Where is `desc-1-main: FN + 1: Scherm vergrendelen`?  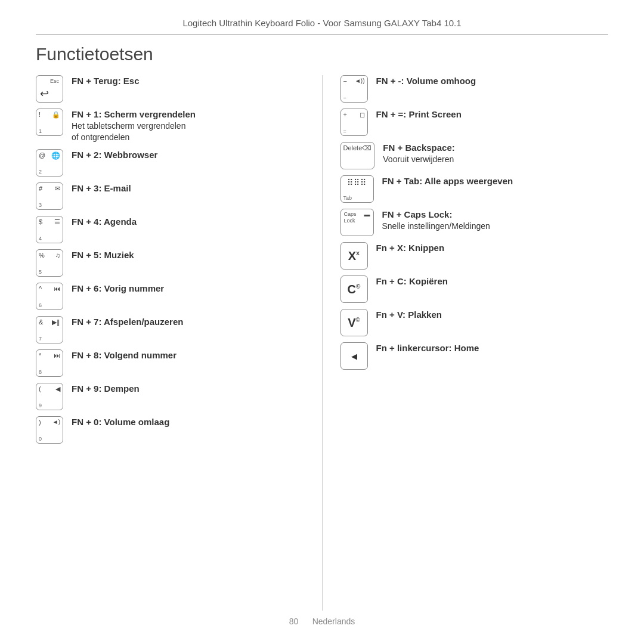 desc-1-main: FN + 1: Scherm vergrendelen is located at coordinates (134, 114).